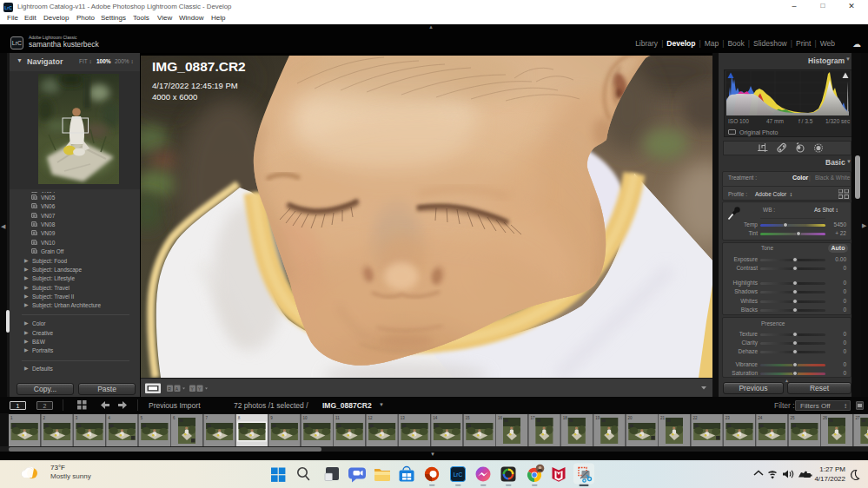 The image size is (868, 488). I want to click on svg-text: R, so click(169, 389).